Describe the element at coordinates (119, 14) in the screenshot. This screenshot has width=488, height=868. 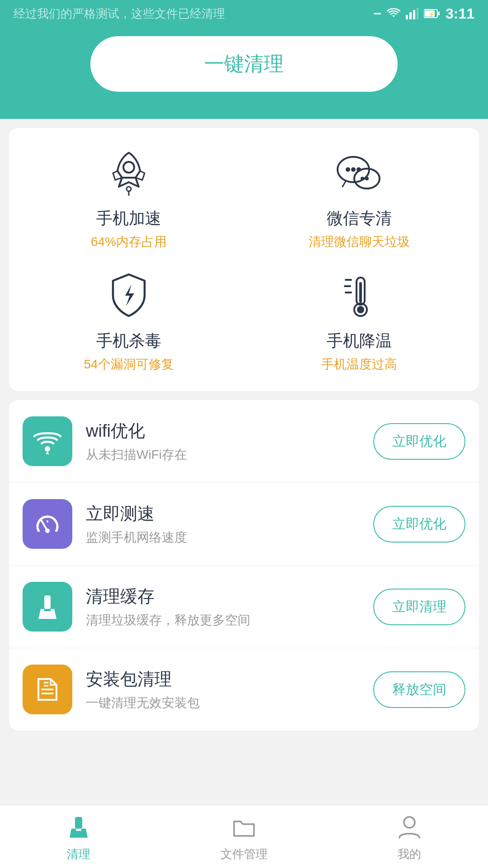
I see `marquee-text: 经过我们的严格测试，这些文件已经清理` at that location.